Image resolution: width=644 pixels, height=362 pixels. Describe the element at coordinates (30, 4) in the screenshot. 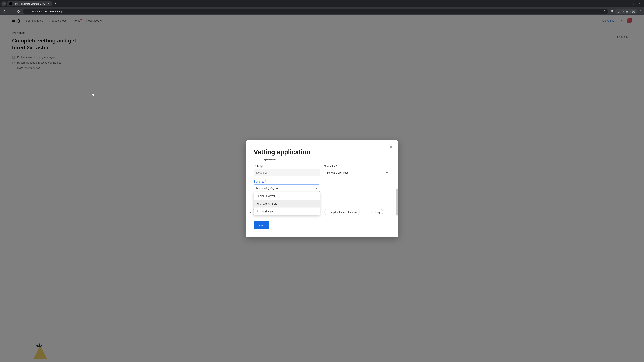

I see `tab-title: Hire Top Remote Software Dev...` at that location.